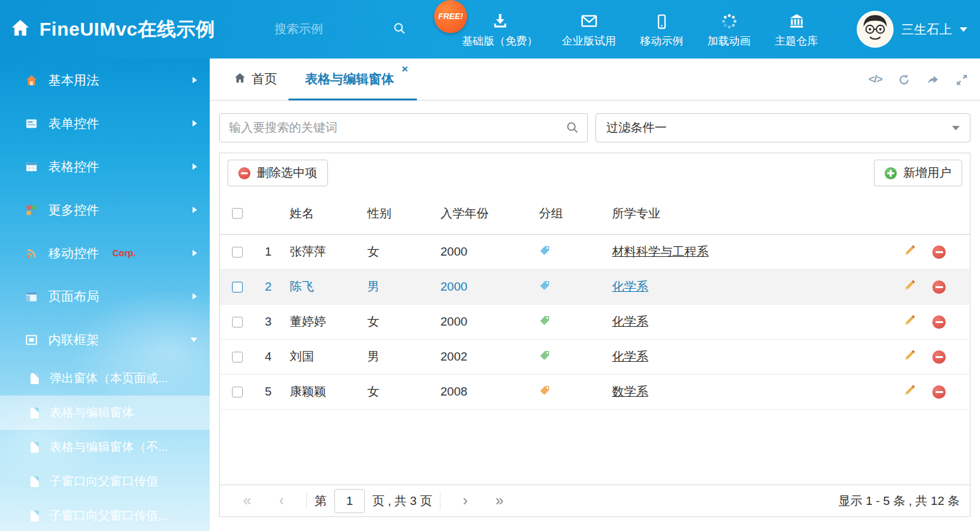 The height and width of the screenshot is (531, 980). I want to click on nav-item-label: 移动示例, so click(662, 41).